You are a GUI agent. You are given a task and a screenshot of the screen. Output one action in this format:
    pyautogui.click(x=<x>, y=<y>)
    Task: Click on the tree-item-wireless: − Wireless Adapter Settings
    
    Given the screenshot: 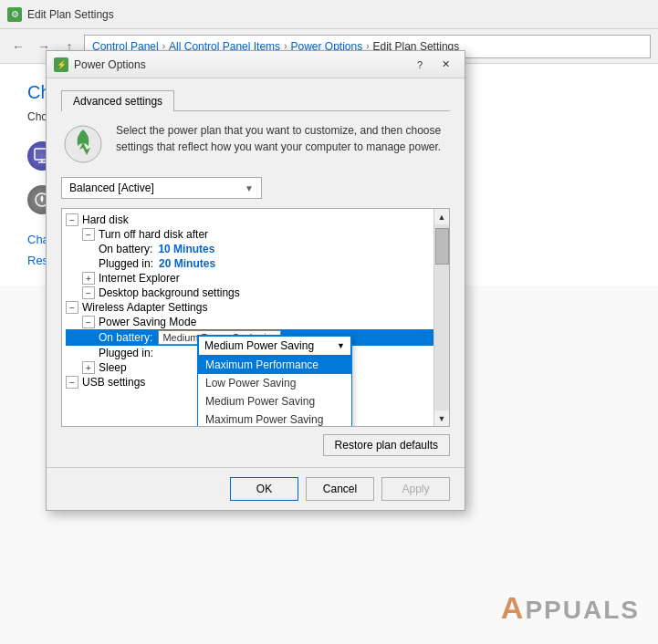 What is the action you would take?
    pyautogui.click(x=256, y=307)
    